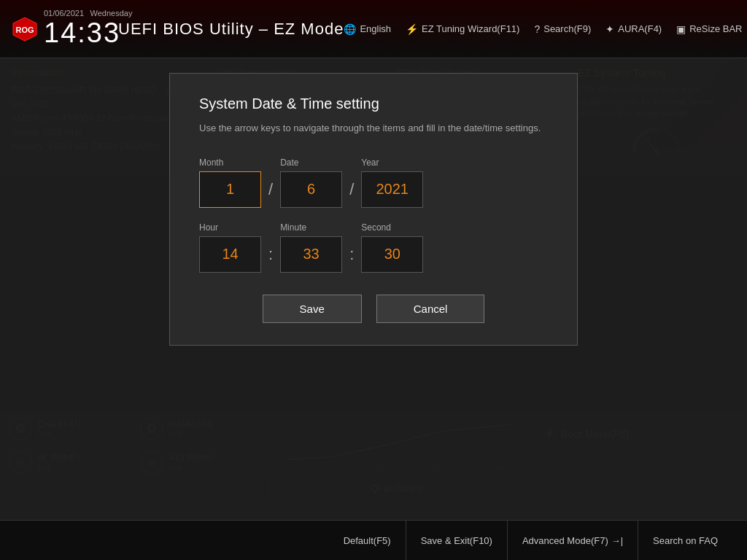 Image resolution: width=747 pixels, height=560 pixels. I want to click on resize-icon: ▣, so click(681, 29).